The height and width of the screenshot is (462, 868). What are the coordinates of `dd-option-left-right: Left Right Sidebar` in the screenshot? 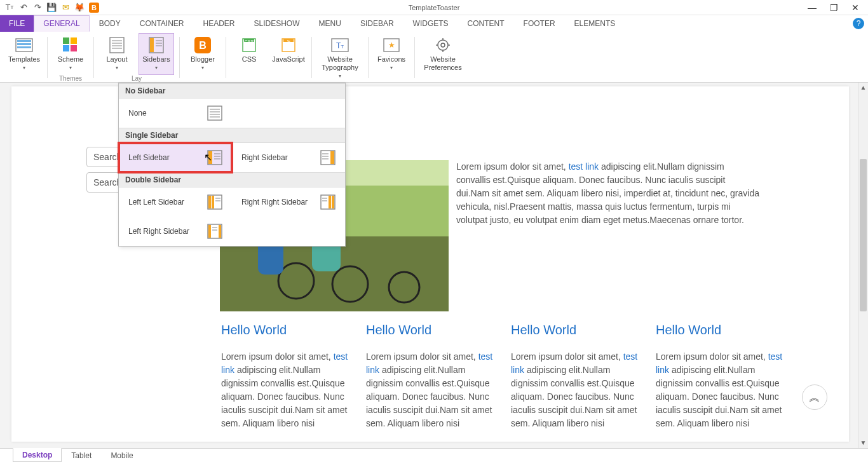 It's located at (175, 231).